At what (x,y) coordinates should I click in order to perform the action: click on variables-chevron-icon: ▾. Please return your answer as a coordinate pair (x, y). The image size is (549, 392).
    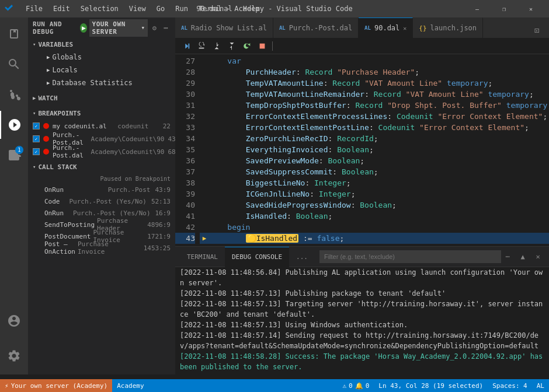
    Looking at the image, I should click on (34, 44).